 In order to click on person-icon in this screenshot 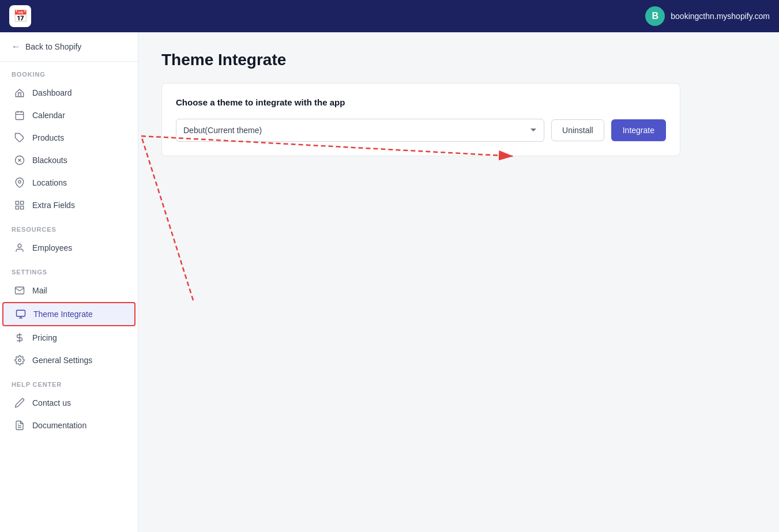, I will do `click(20, 248)`.